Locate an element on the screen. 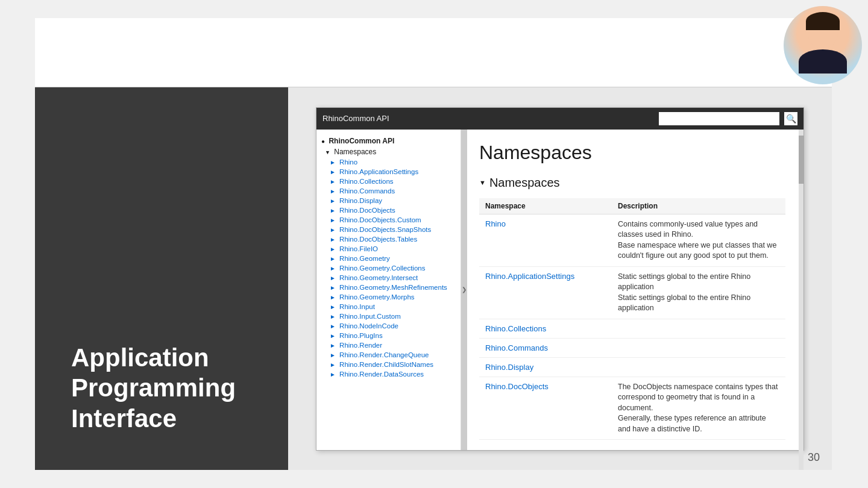 The width and height of the screenshot is (868, 488). sidebar-item-geometry-morphs: ► Rhino.Geometry.Morphs is located at coordinates (388, 297).